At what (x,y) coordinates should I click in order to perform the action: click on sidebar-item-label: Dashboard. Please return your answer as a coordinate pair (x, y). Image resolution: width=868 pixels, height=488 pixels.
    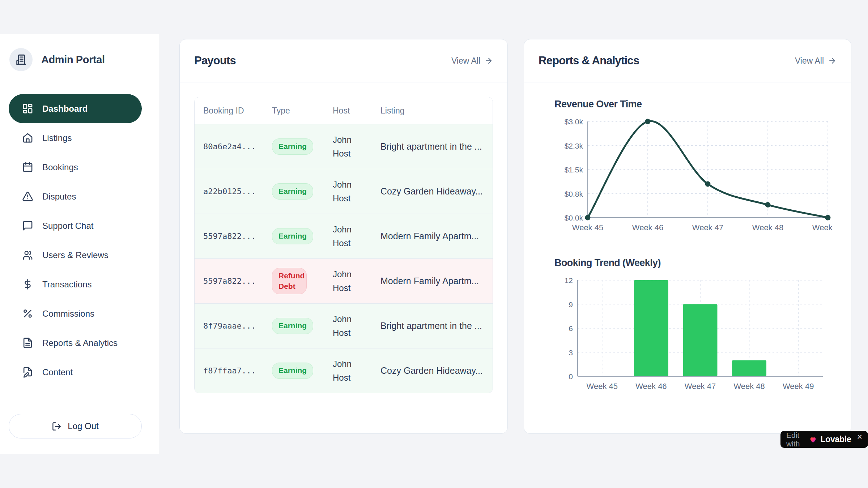
    Looking at the image, I should click on (65, 109).